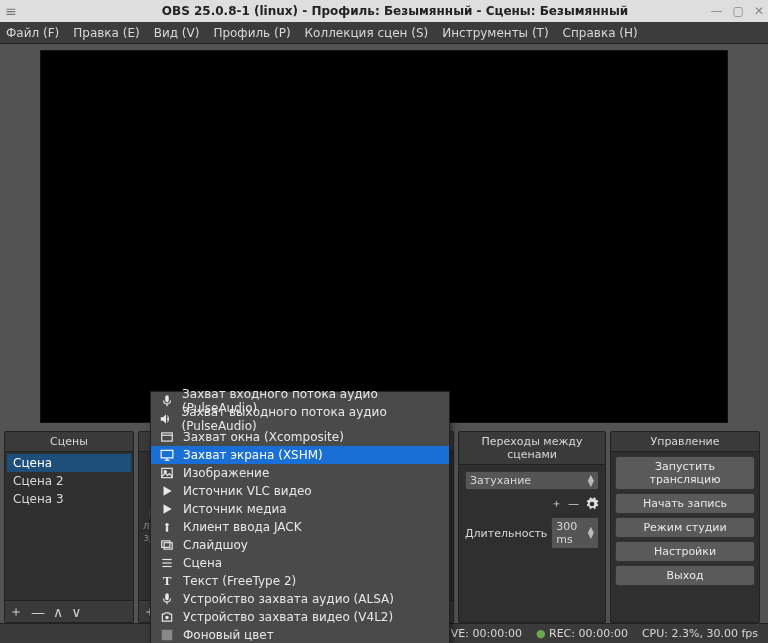  What do you see at coordinates (300, 545) in the screenshot?
I see `context-menu-item: Слайдшоу` at bounding box center [300, 545].